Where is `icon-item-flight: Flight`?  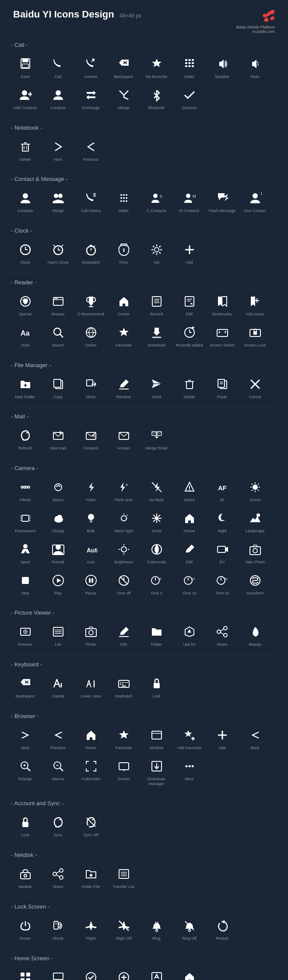
icon-item-flight: Flight is located at coordinates (91, 929).